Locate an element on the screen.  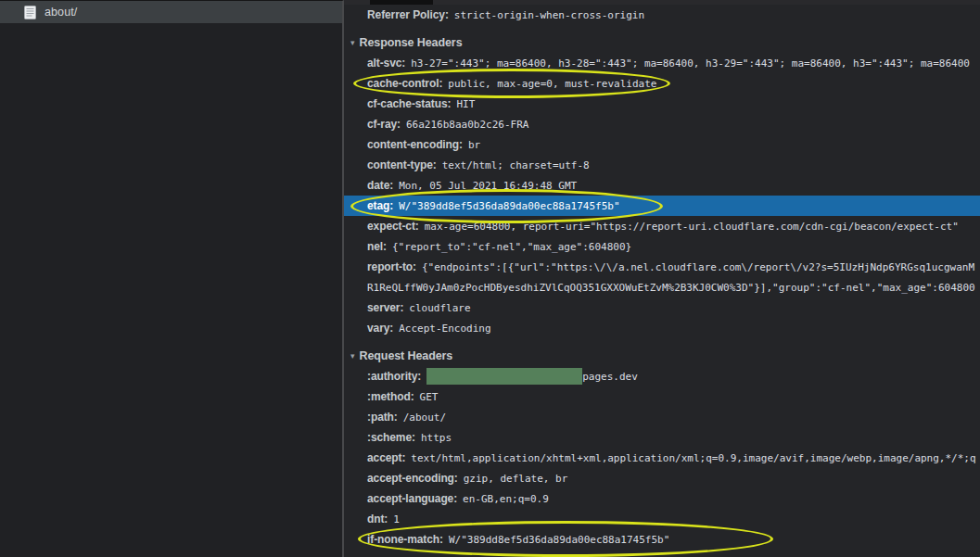
header-value: {"endpoints":[{"url":"https:\/\/a.nel.cl… is located at coordinates (698, 267).